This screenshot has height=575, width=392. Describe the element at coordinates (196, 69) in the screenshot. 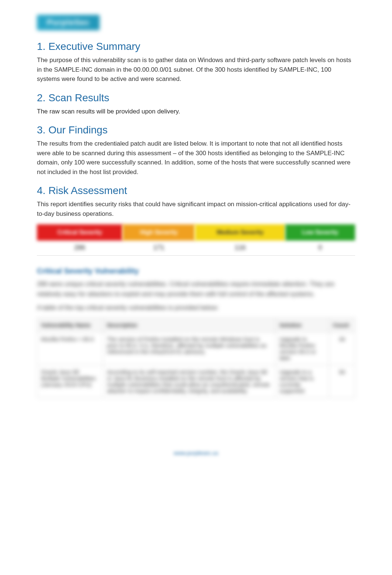

I see `para-executive-summary: The purpose of this vulnerability scan i…` at that location.